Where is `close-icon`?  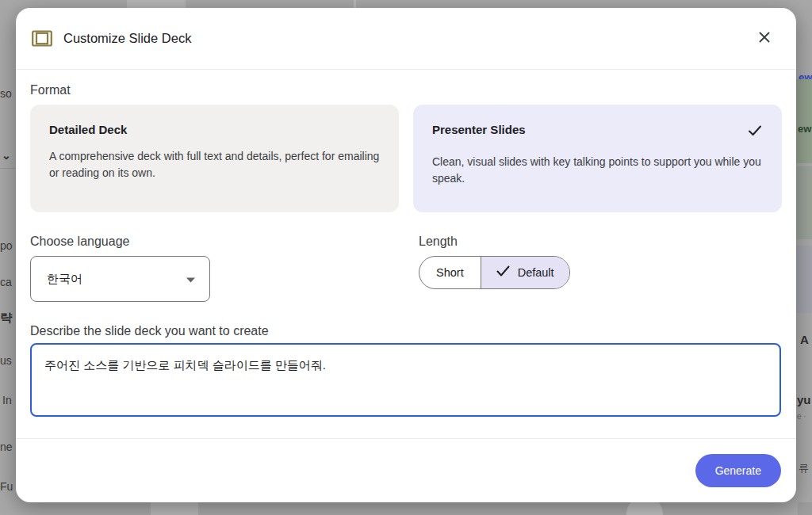 close-icon is located at coordinates (764, 38).